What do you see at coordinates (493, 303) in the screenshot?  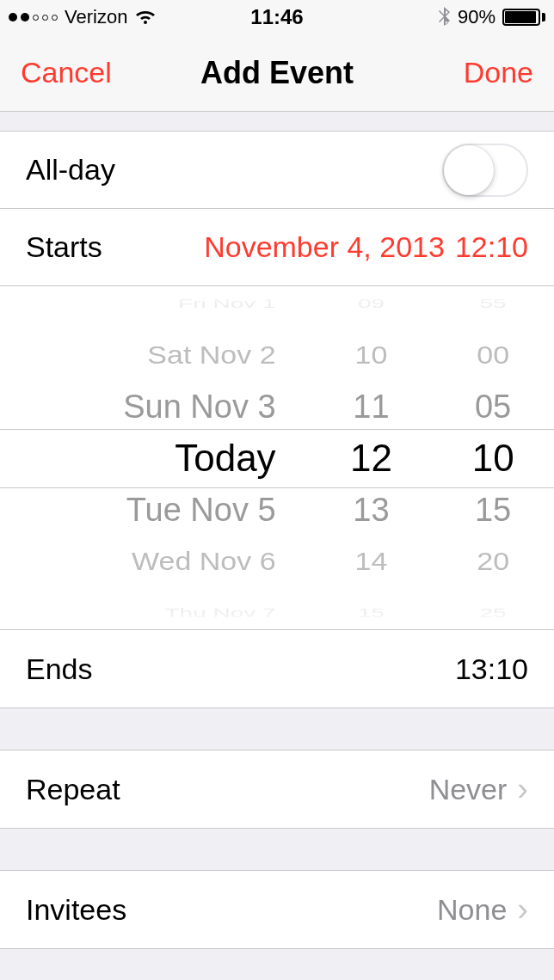 I see `picker-min-item: 55` at bounding box center [493, 303].